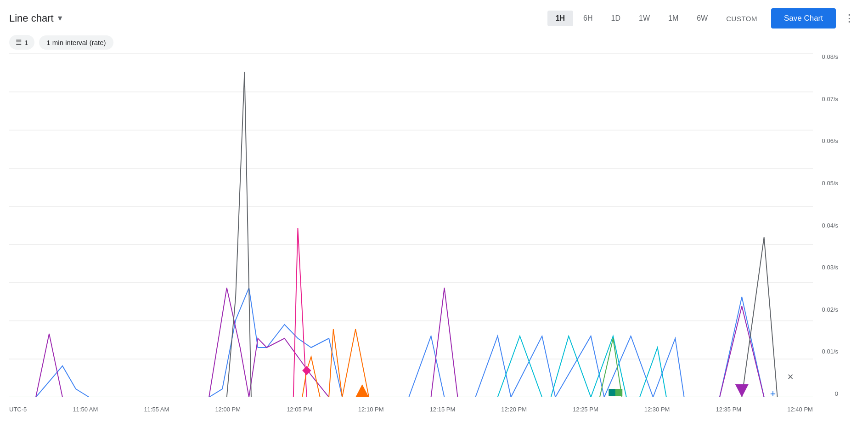 The image size is (868, 422). Describe the element at coordinates (18, 409) in the screenshot. I see `x-label-utc: UTC-5` at that location.